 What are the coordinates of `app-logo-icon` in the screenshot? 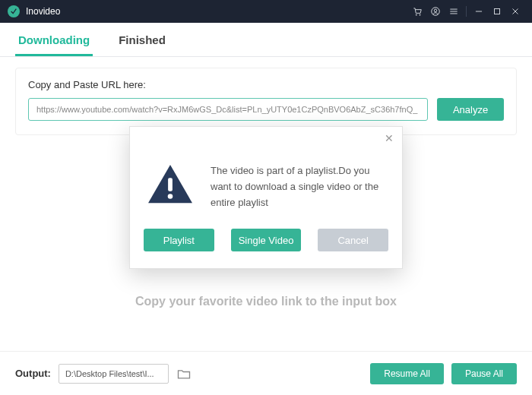 It's located at (14, 11).